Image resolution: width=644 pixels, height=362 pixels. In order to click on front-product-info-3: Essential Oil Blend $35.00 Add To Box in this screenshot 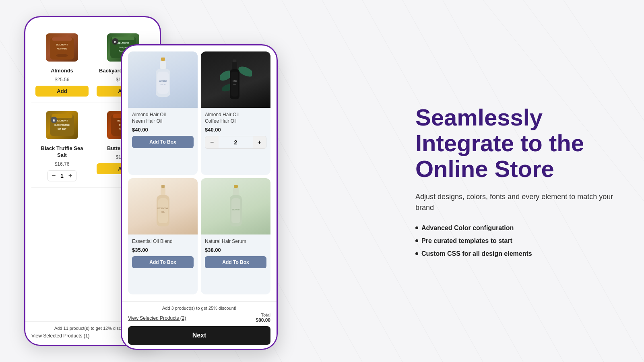, I will do `click(163, 253)`.